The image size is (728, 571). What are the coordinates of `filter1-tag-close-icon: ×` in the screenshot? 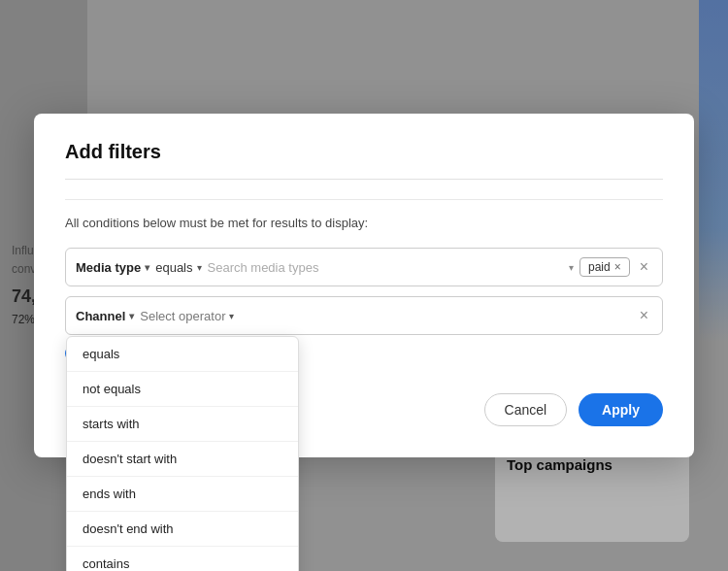 It's located at (617, 267).